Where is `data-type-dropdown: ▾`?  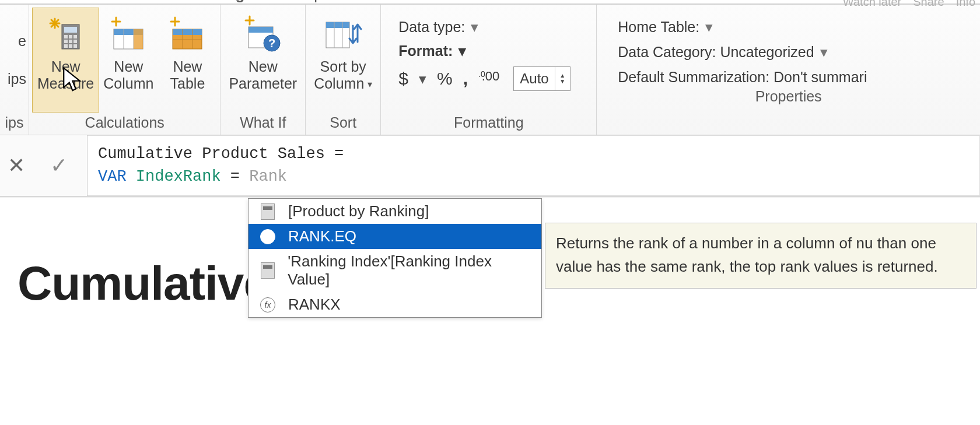
data-type-dropdown: ▾ is located at coordinates (475, 27).